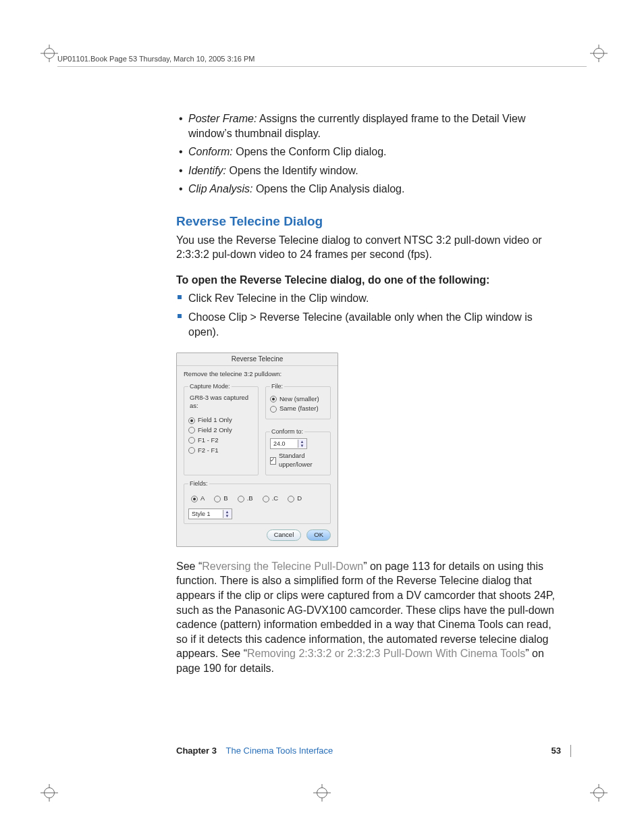  What do you see at coordinates (210, 386) in the screenshot?
I see `capture-mode-legend: Capture Mode:` at bounding box center [210, 386].